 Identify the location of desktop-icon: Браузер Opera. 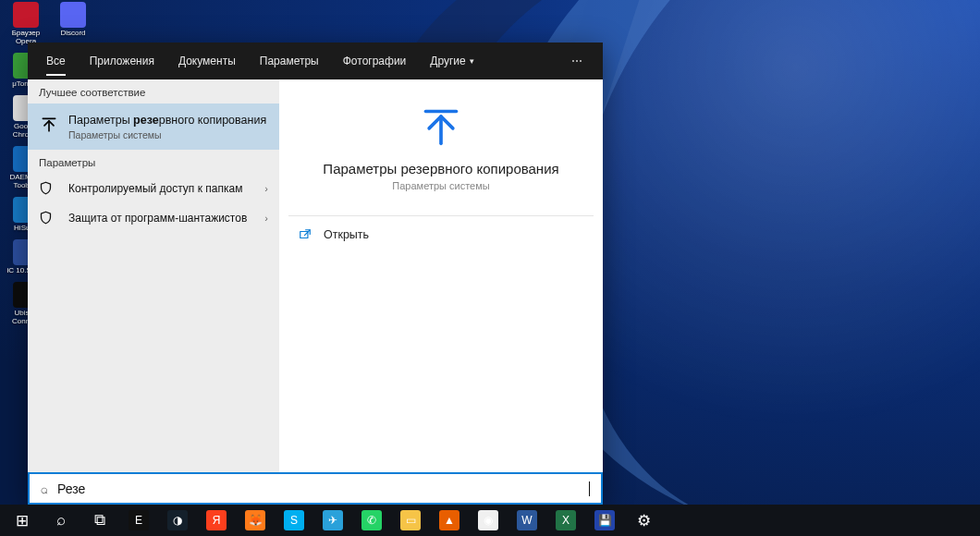
(26, 24).